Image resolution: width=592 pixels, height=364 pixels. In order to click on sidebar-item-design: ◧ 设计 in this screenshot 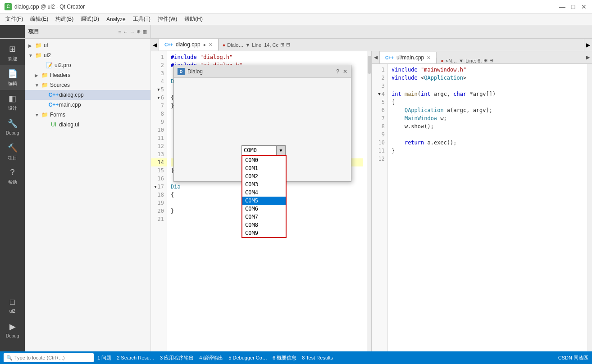, I will do `click(13, 103)`.